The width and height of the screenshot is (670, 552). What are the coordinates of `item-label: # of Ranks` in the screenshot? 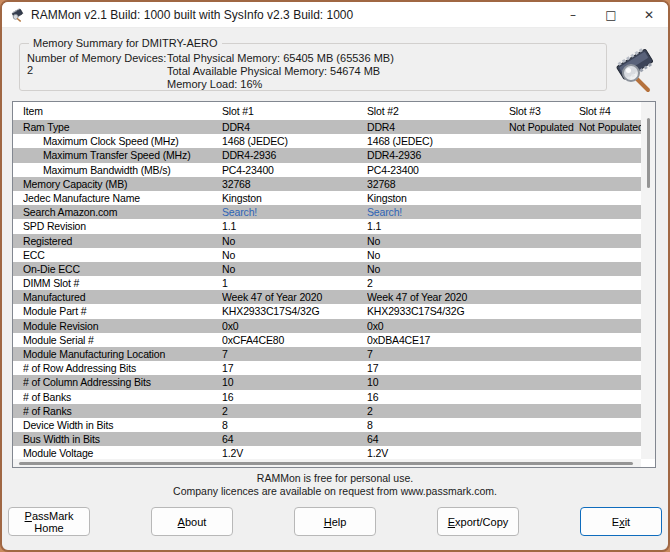 It's located at (122, 411).